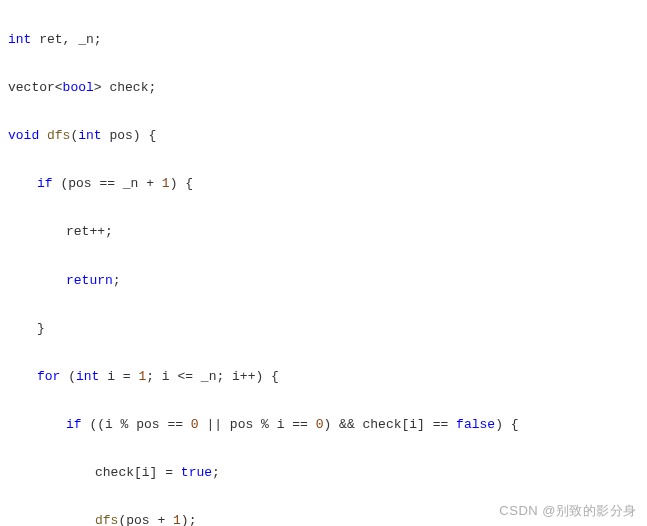 Image resolution: width=647 pixels, height=526 pixels. Describe the element at coordinates (54, 136) in the screenshot. I see `function-name: dfs` at that location.